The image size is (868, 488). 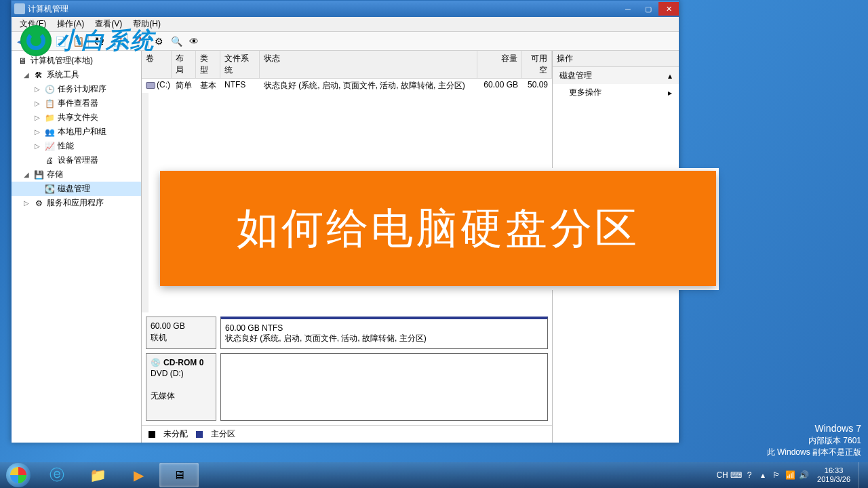 I want to click on volume-header-row: 卷 布局 类型 文件系统 状态 容量 可用空, so click(x=347, y=65).